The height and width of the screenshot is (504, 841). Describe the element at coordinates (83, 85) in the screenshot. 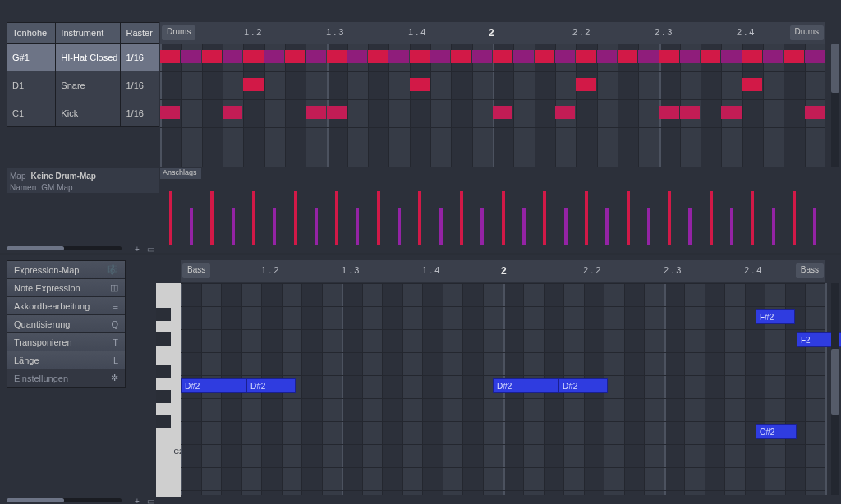

I see `drum-row-snare: D1 Snare 1/16` at that location.